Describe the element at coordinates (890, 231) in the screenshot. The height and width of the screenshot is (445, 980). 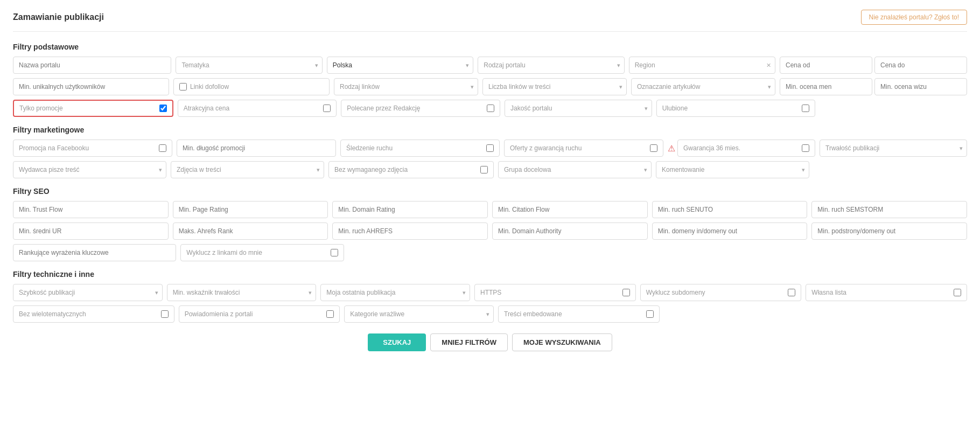
I see `min-podstrony-input` at that location.